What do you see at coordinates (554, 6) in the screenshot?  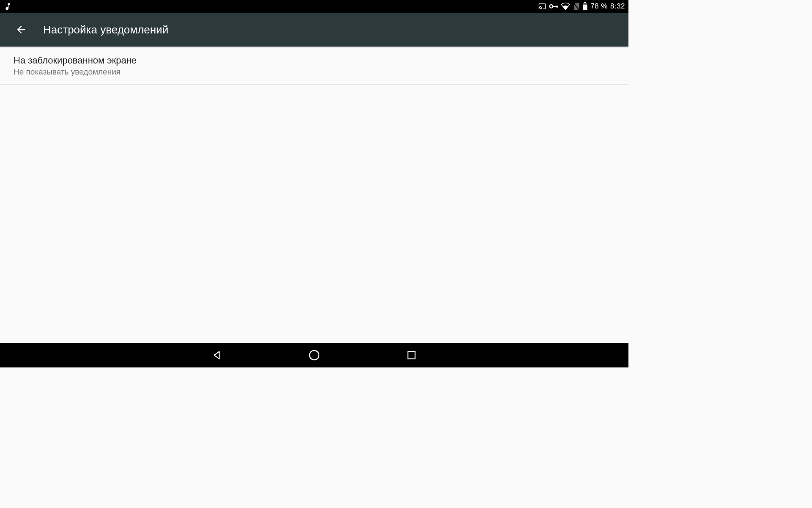 I see `vpn-key-icon` at bounding box center [554, 6].